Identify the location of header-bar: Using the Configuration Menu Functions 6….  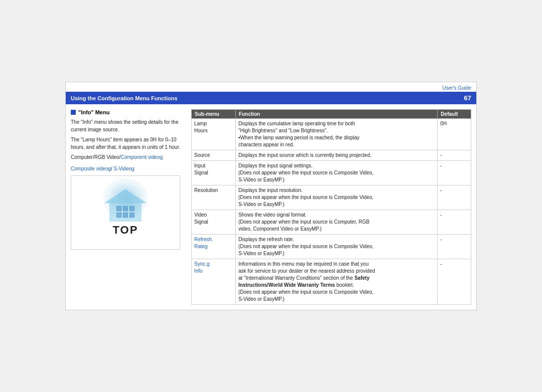
(271, 98).